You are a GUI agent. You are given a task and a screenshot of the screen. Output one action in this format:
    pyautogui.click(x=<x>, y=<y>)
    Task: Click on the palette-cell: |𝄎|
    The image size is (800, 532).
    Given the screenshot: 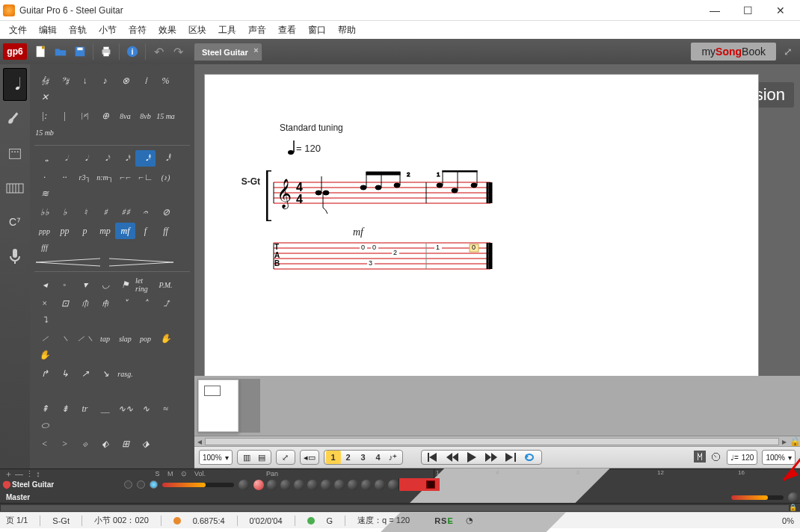 What is the action you would take?
    pyautogui.click(x=85, y=116)
    